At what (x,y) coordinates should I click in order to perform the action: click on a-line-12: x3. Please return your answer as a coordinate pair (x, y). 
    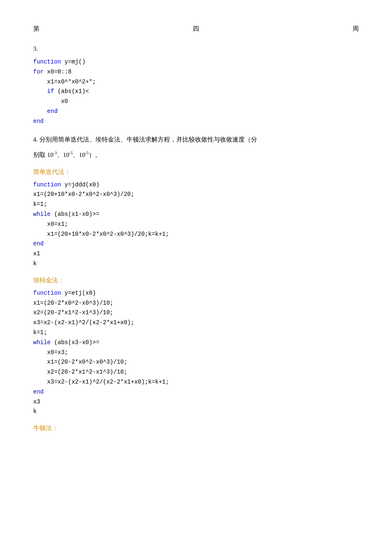
    Looking at the image, I should click on (196, 402).